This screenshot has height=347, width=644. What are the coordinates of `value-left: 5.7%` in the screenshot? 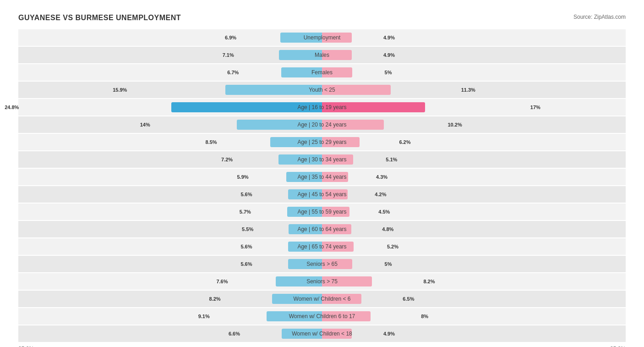 It's located at (246, 212).